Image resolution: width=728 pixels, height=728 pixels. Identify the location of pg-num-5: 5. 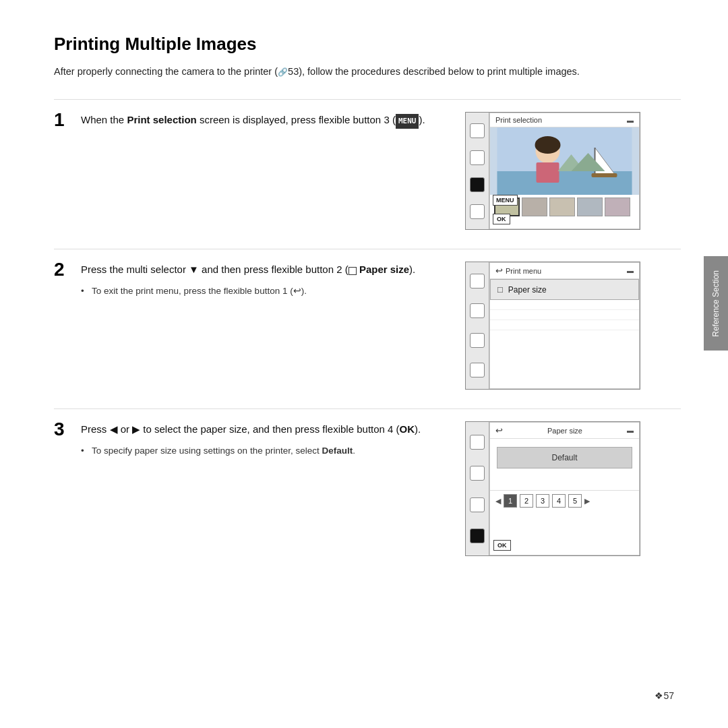
(575, 501).